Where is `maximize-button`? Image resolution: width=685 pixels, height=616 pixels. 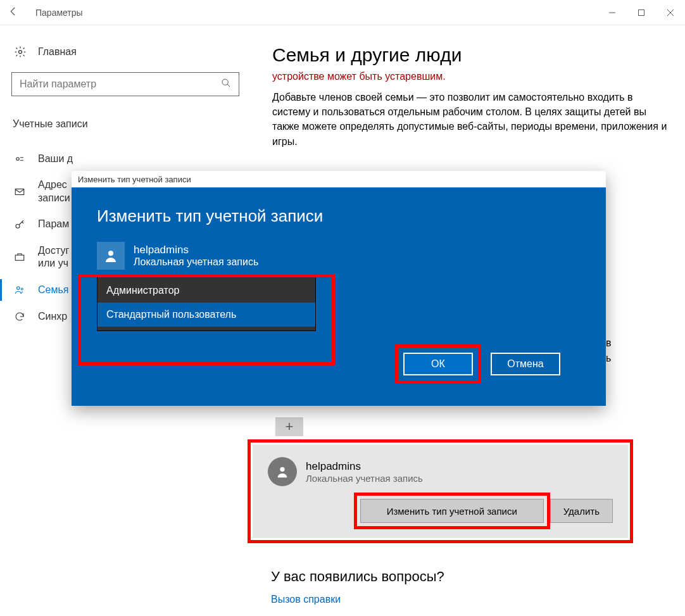
maximize-button is located at coordinates (641, 13).